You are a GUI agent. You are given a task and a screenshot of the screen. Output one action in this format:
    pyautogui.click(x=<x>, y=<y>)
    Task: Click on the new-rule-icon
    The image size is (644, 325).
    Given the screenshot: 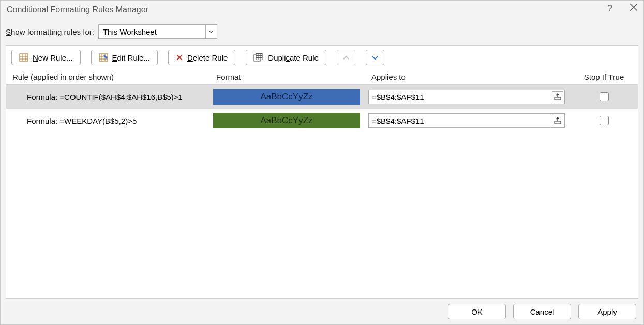 What is the action you would take?
    pyautogui.click(x=24, y=57)
    